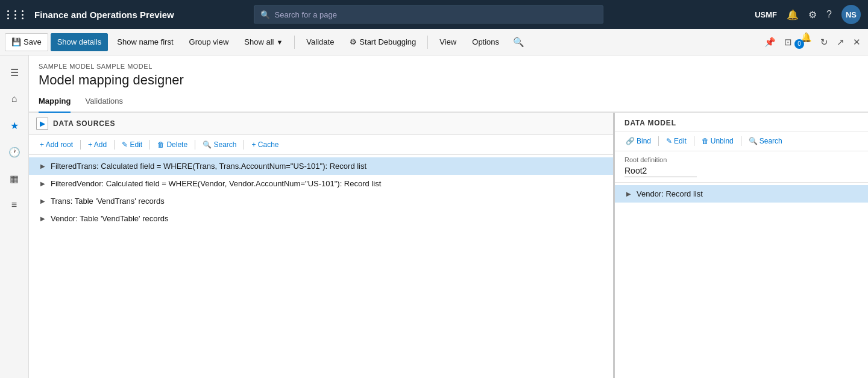  Describe the element at coordinates (448, 42) in the screenshot. I see `view-button: View` at that location.